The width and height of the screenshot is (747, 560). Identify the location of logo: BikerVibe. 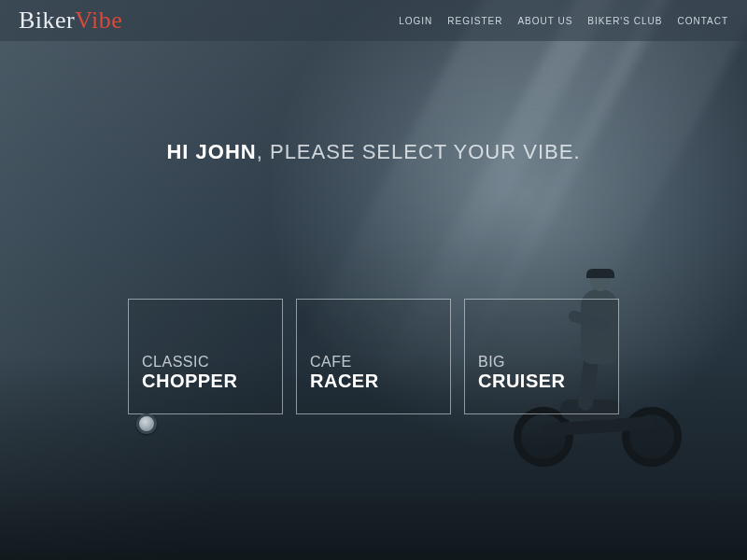
(71, 21).